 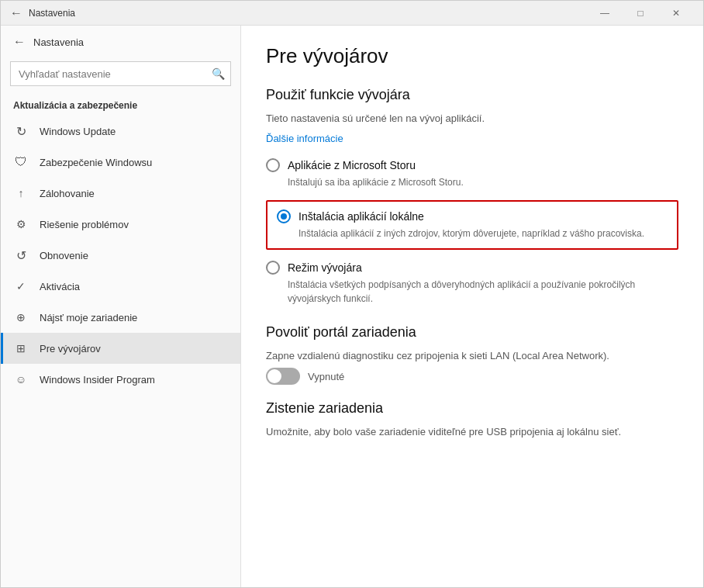 I want to click on sidebar-item-label: Obnovenie, so click(x=64, y=256).